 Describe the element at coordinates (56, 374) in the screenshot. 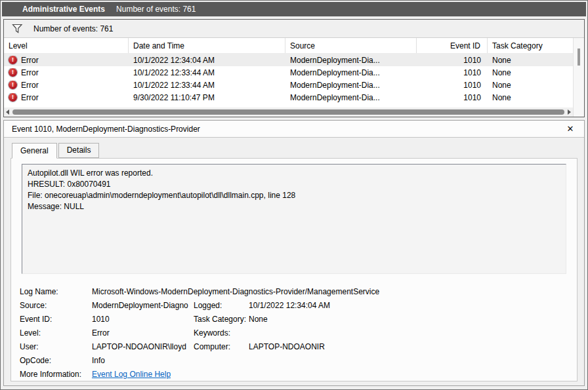

I see `field-label: More Information:` at that location.